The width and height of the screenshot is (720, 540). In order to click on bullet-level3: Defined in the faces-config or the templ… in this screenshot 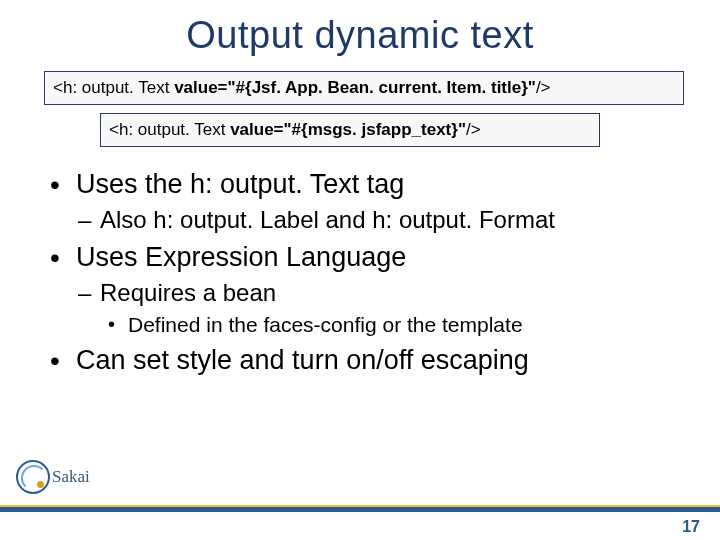, I will do `click(410, 325)`.